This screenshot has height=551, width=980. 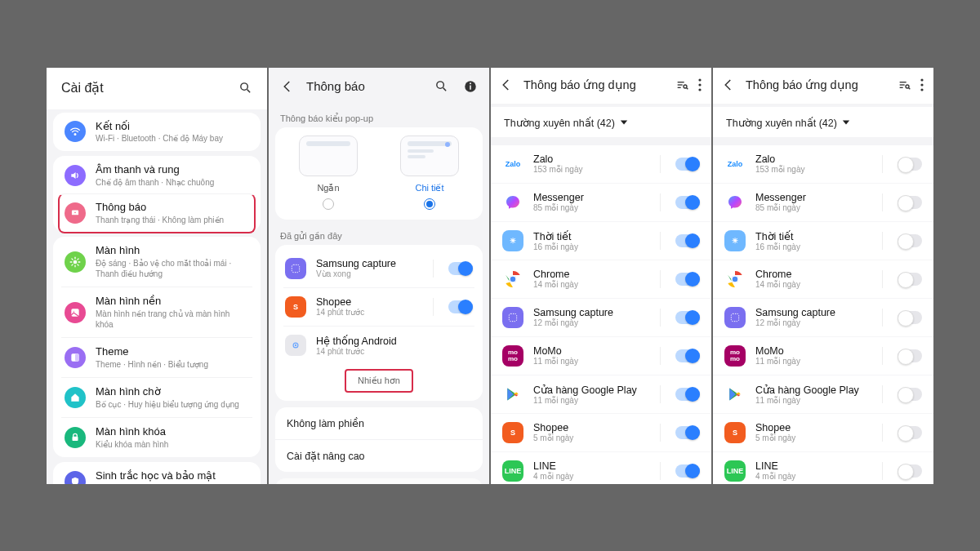 What do you see at coordinates (172, 127) in the screenshot?
I see `settings-item-title: Kết nối` at bounding box center [172, 127].